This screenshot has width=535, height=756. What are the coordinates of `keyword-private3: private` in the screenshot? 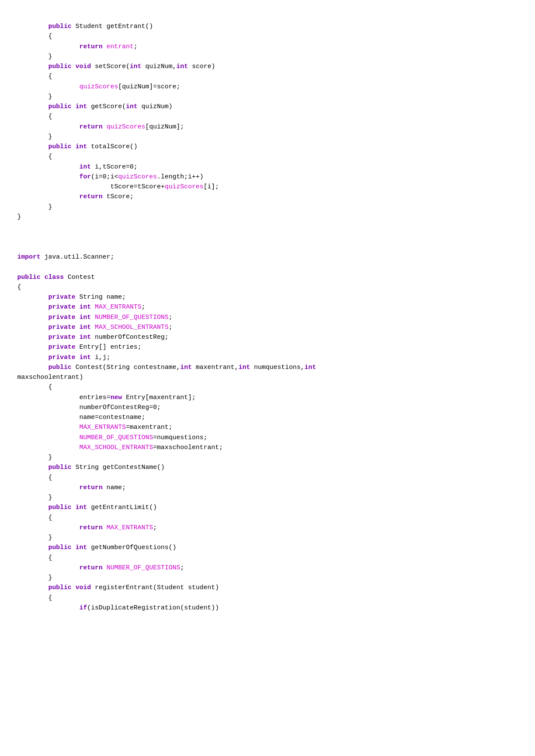 It's located at (62, 317).